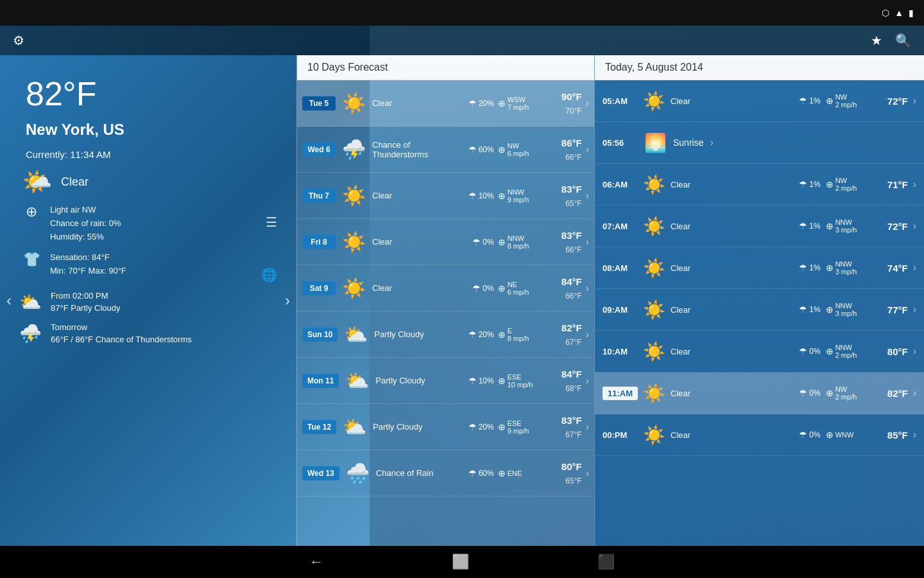 The height and width of the screenshot is (578, 924). What do you see at coordinates (899, 13) in the screenshot?
I see `wifi-icon: ▲` at bounding box center [899, 13].